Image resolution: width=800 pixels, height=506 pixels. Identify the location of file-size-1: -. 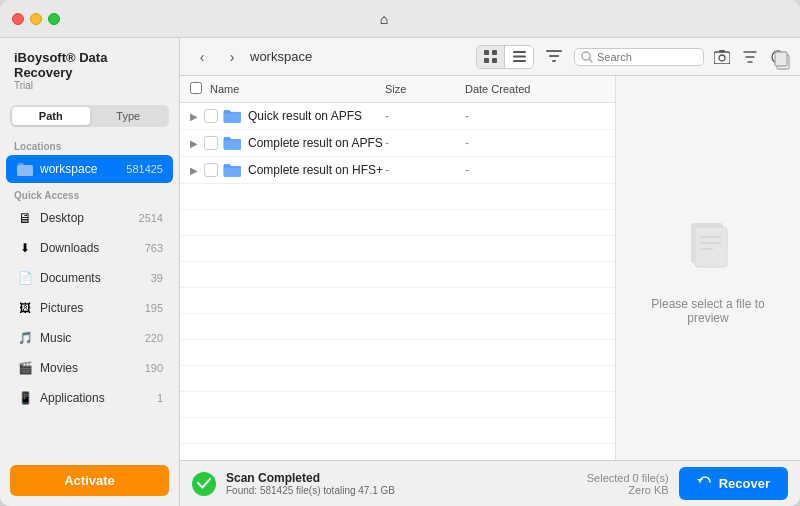
(425, 116).